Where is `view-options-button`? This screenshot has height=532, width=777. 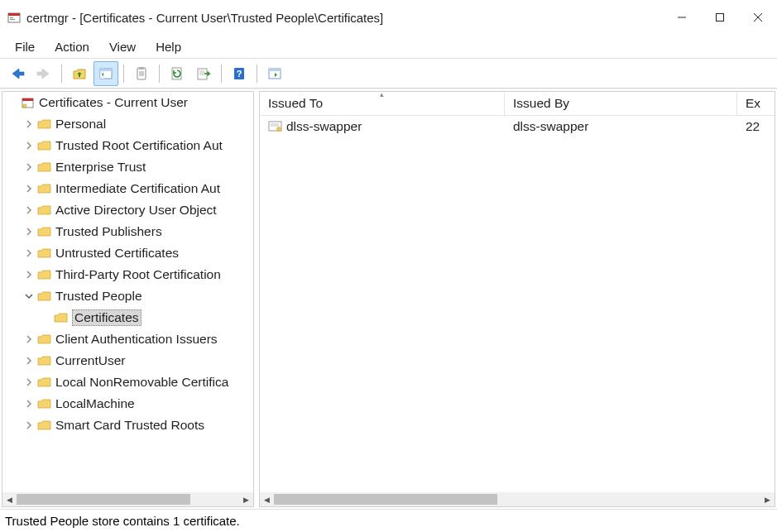
view-options-button is located at coordinates (275, 74).